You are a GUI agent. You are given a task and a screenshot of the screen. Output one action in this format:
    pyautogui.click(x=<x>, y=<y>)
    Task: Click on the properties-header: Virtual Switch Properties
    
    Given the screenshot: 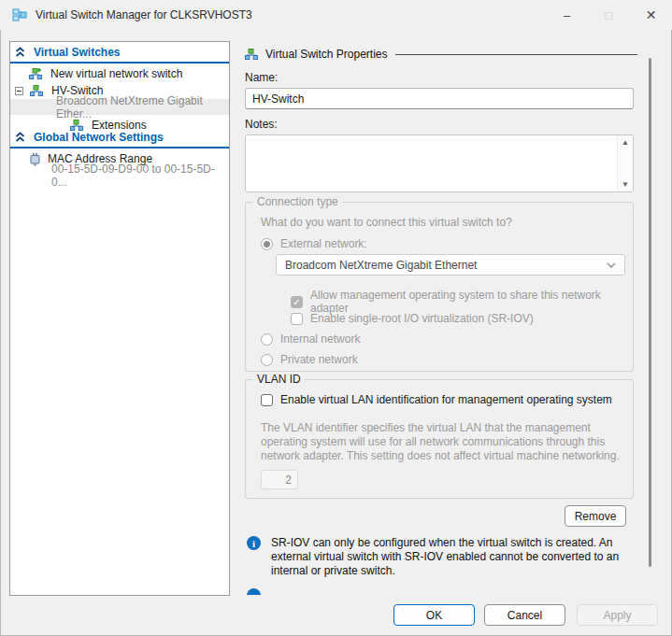 What is the action you would take?
    pyautogui.click(x=441, y=54)
    